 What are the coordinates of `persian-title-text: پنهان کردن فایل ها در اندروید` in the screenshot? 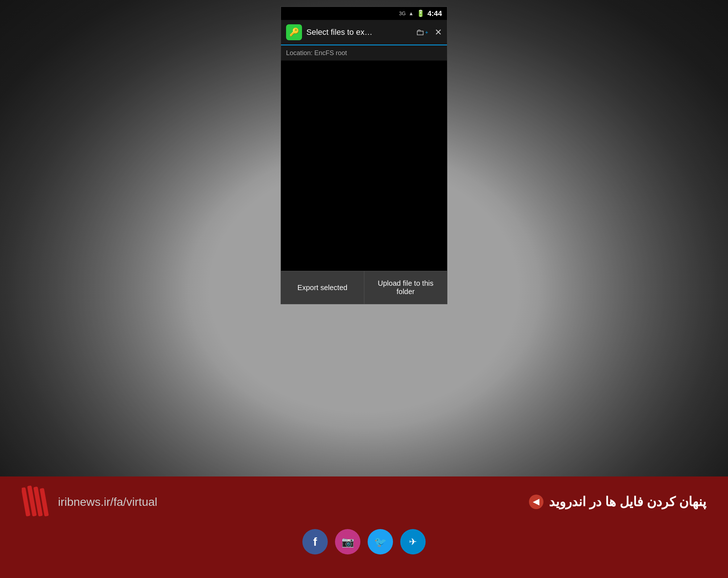 It's located at (628, 502).